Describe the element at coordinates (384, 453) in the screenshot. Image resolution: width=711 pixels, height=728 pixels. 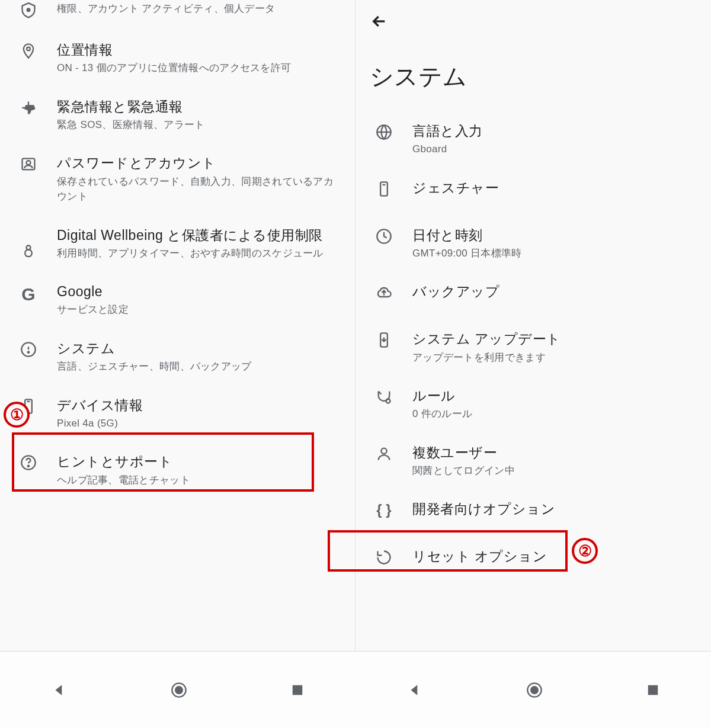
I see `user-icon` at that location.